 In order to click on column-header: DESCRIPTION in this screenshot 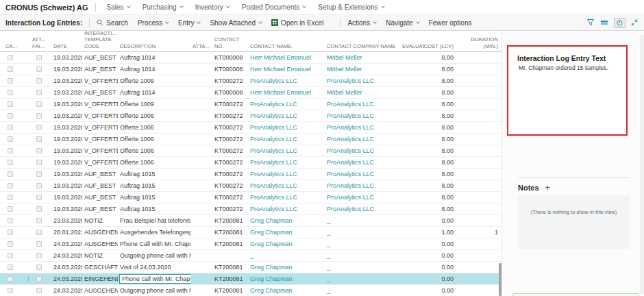, I will do `click(154, 47)`.